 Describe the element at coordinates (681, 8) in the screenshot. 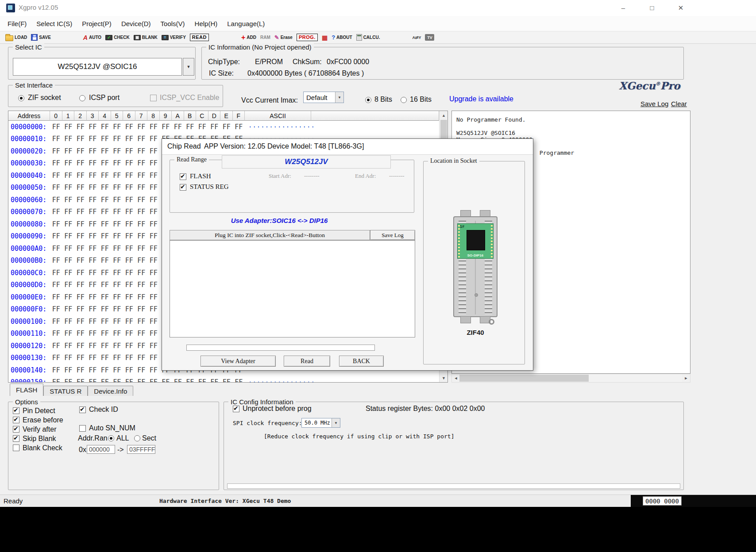

I see `close-button: ✕` at that location.